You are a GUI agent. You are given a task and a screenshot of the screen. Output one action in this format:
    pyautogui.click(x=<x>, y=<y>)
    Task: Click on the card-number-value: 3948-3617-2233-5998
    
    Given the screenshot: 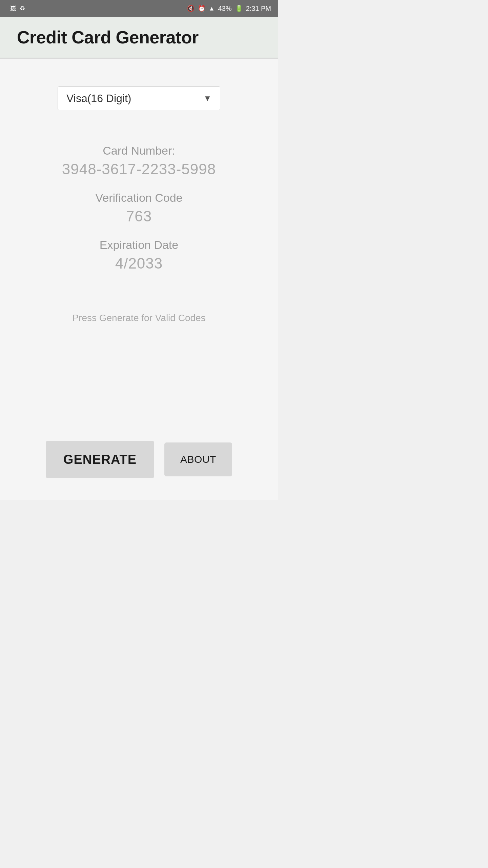 What is the action you would take?
    pyautogui.click(x=139, y=169)
    